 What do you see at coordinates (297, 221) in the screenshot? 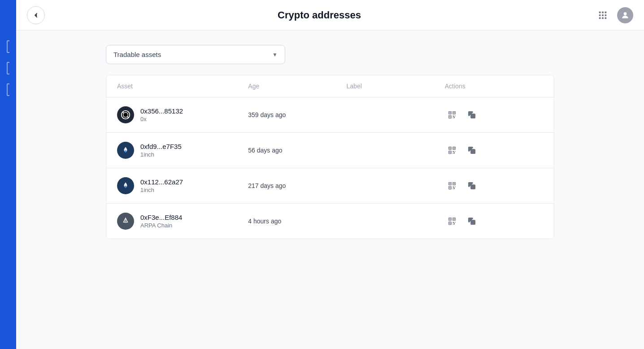
I see `age-cell: 4 hours ago` at bounding box center [297, 221].